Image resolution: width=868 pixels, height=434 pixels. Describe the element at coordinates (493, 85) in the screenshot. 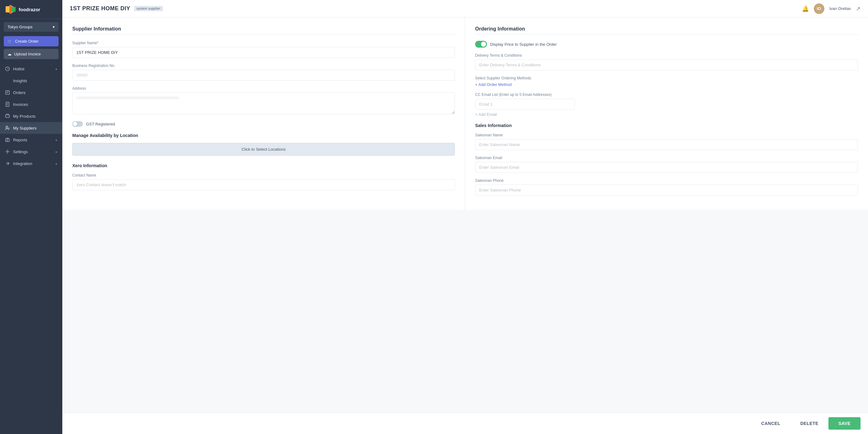

I see `add-order-method-button: + Add Order Method` at that location.